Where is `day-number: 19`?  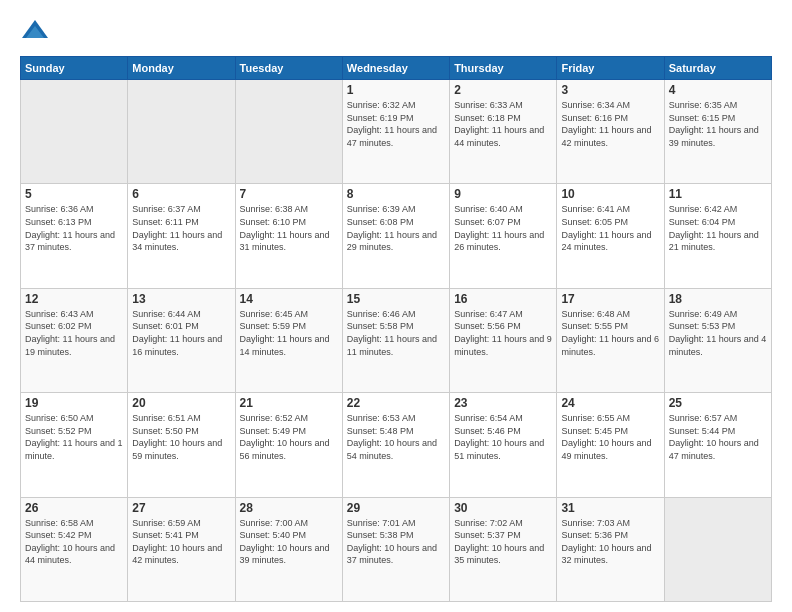
day-number: 19 is located at coordinates (74, 403).